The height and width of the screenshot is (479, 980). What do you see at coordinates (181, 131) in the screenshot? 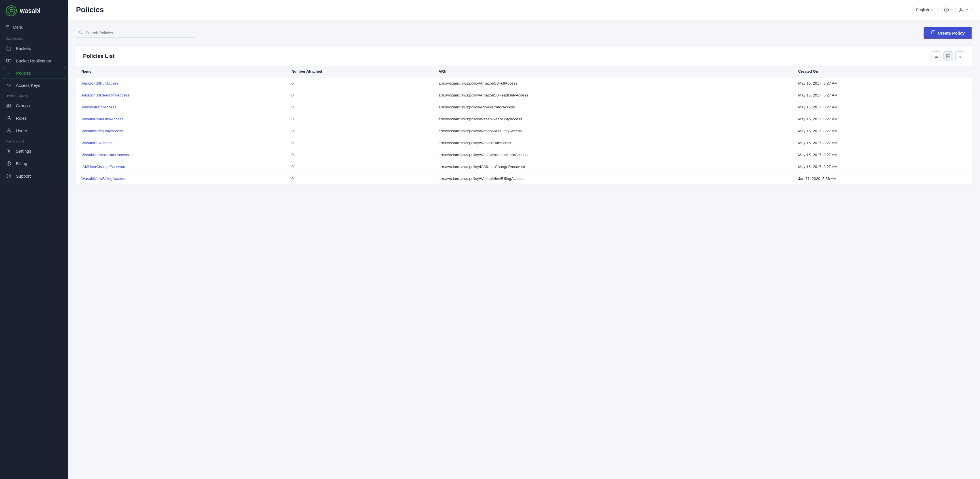
I see `policy-name-cell: WasabiWriteOnlyAccess` at bounding box center [181, 131].